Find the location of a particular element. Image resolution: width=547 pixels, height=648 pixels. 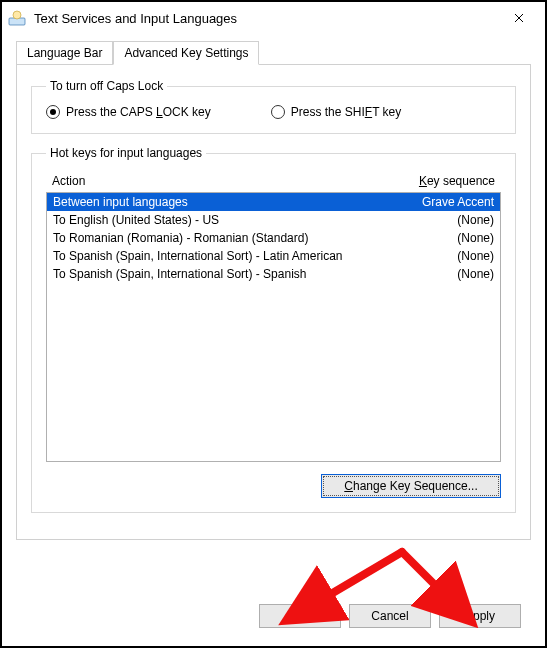

list-item-action: To Romanian (Romania) - Romanian (Standa… is located at coordinates (218, 238).